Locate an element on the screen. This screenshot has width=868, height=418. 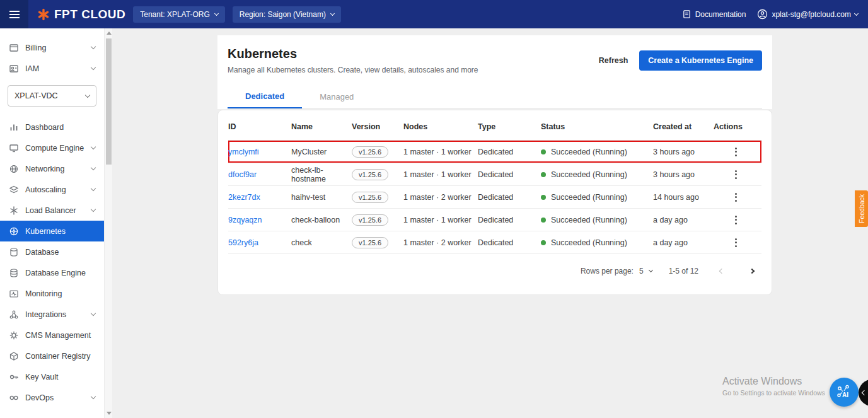
sidebar-item-integrations: Integrations is located at coordinates (52, 314).